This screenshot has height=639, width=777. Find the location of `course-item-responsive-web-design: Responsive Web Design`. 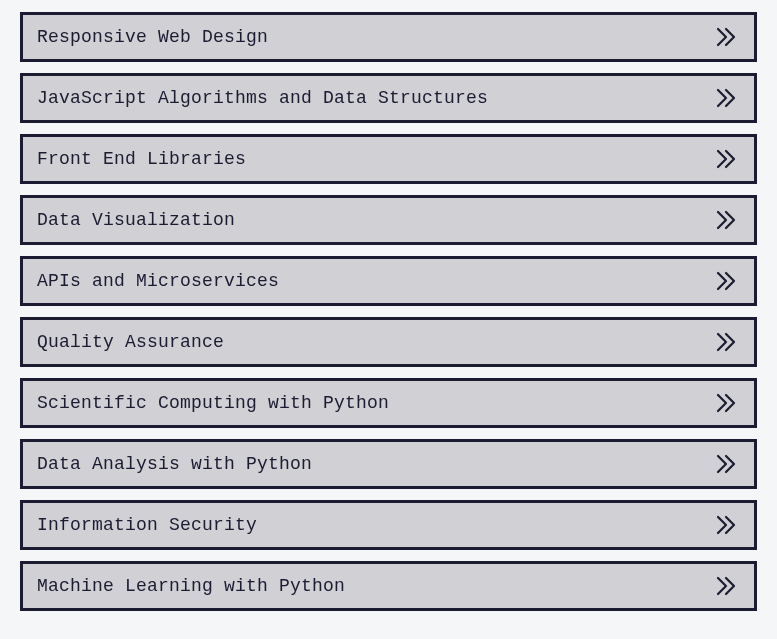

course-item-responsive-web-design: Responsive Web Design is located at coordinates (388, 37).